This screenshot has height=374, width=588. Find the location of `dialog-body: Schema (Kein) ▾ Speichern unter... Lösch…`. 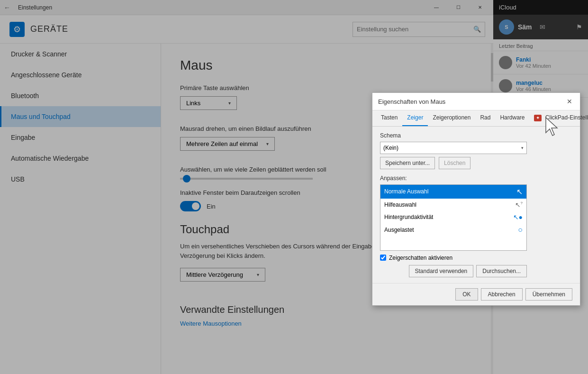

dialog-body: Schema (Kein) ▾ Speichern unter... Lösch… is located at coordinates (476, 205).